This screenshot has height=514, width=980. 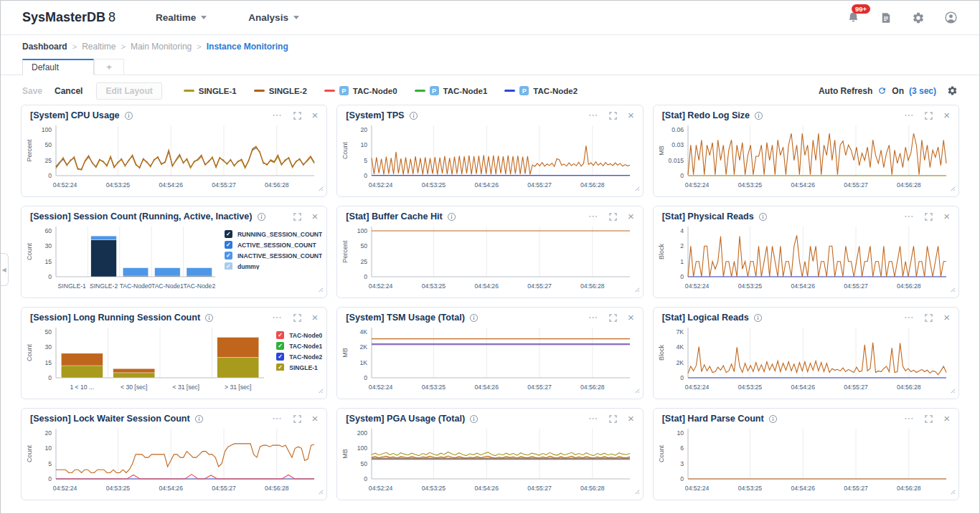 I want to click on legend-item-tac-node2: PTAC-Node2, so click(x=541, y=90).